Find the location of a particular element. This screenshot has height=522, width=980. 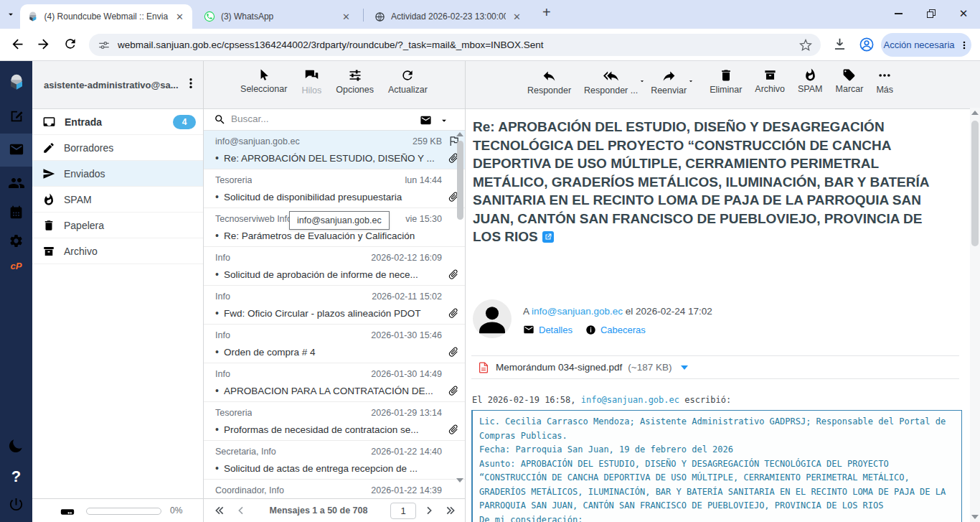

window-minimize-button is located at coordinates (898, 14).